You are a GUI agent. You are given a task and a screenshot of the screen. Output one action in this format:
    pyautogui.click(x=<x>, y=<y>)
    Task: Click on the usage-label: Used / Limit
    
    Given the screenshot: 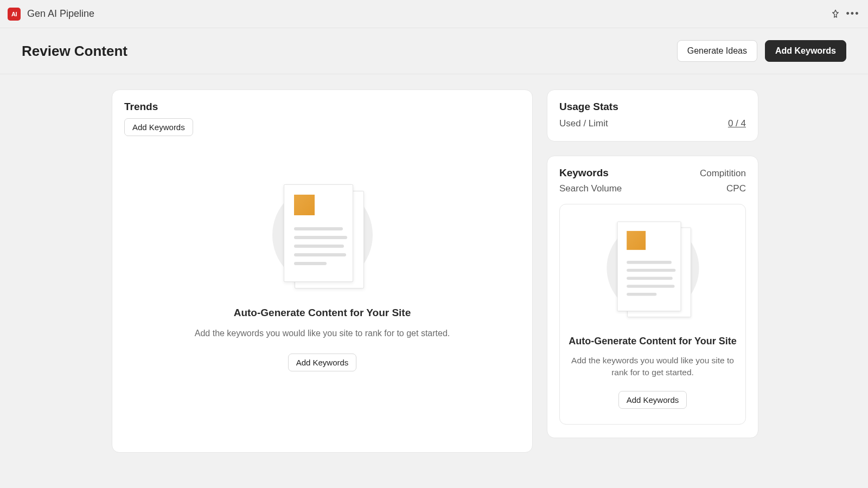 What is the action you would take?
    pyautogui.click(x=584, y=124)
    